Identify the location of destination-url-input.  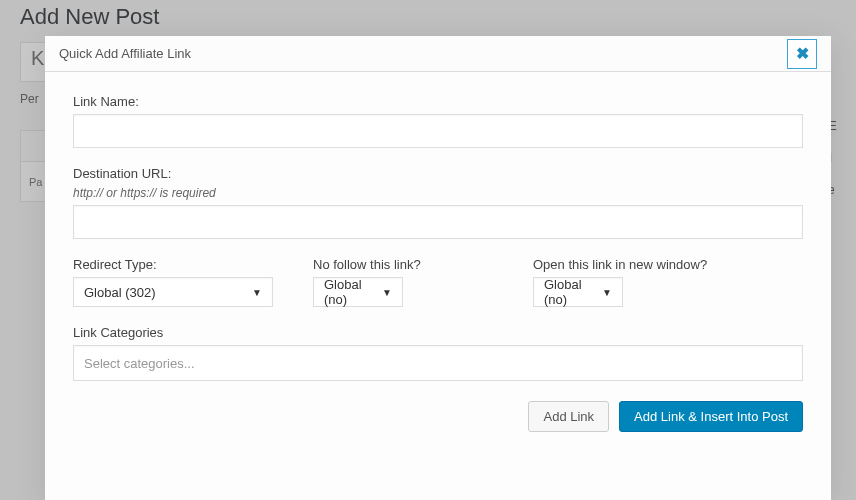
(438, 222).